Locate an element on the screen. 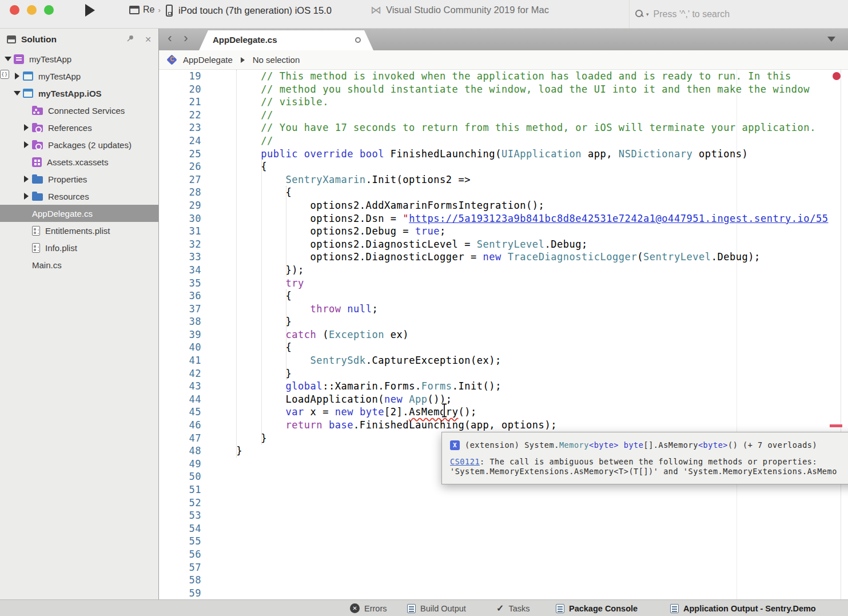 Image resolution: width=848 pixels, height=616 pixels. breadcrumb-class: AppDelegate is located at coordinates (208, 59).